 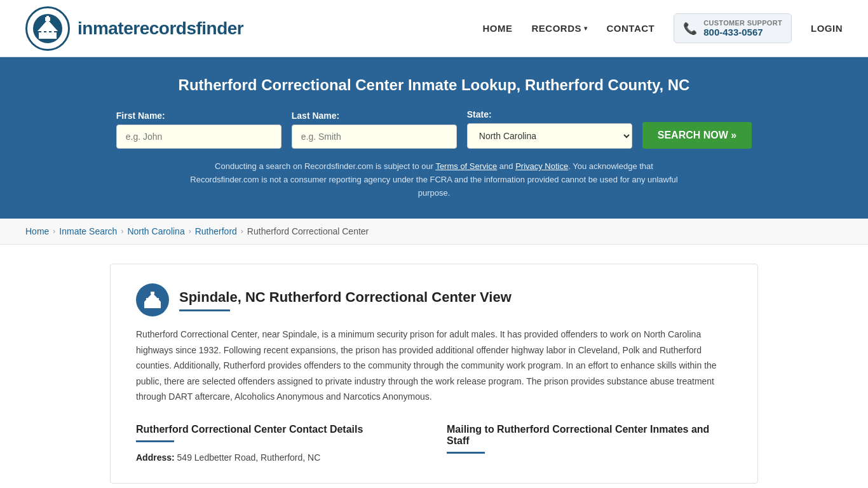 I want to click on last-name-group: Last Name:, so click(x=374, y=130).